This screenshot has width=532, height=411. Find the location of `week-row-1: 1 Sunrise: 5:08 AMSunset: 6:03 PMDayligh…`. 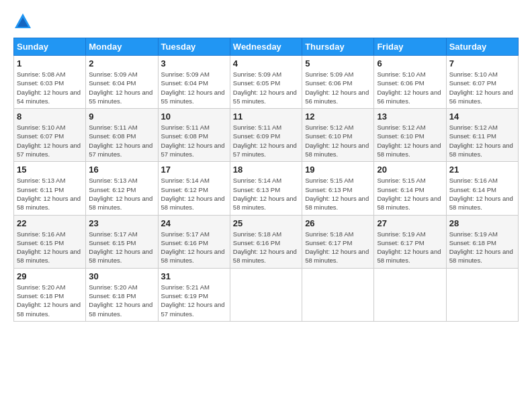

week-row-1: 1 Sunrise: 5:08 AMSunset: 6:03 PMDayligh… is located at coordinates (266, 82).